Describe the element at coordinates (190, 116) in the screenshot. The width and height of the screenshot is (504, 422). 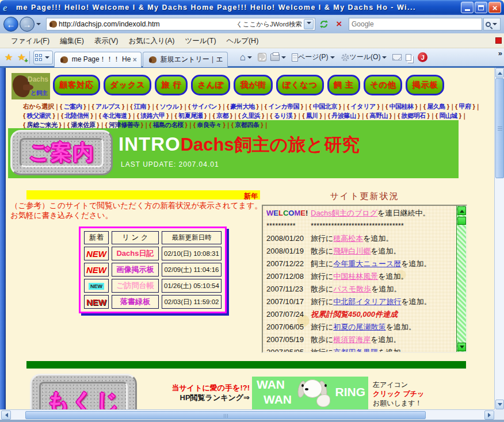
I see `quick-link: 初夏尾瀬` at that location.